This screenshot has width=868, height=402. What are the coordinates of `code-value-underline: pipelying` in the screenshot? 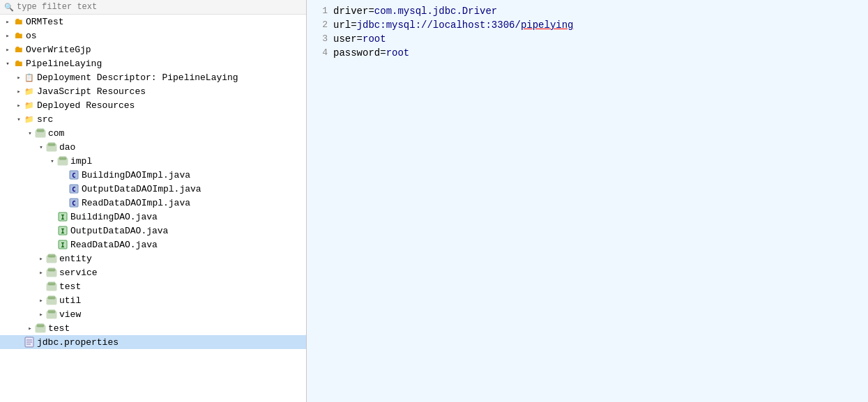 It's located at (547, 25).